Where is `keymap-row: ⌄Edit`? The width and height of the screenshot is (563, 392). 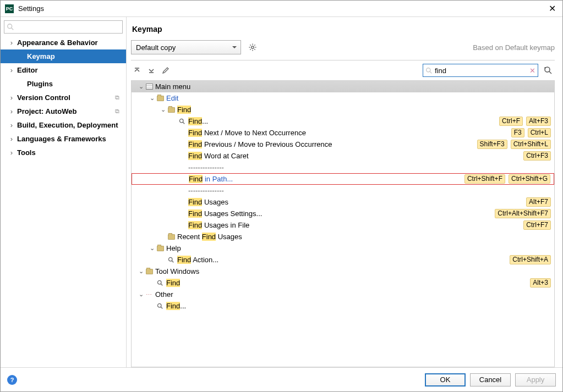 keymap-row: ⌄Edit is located at coordinates (343, 98).